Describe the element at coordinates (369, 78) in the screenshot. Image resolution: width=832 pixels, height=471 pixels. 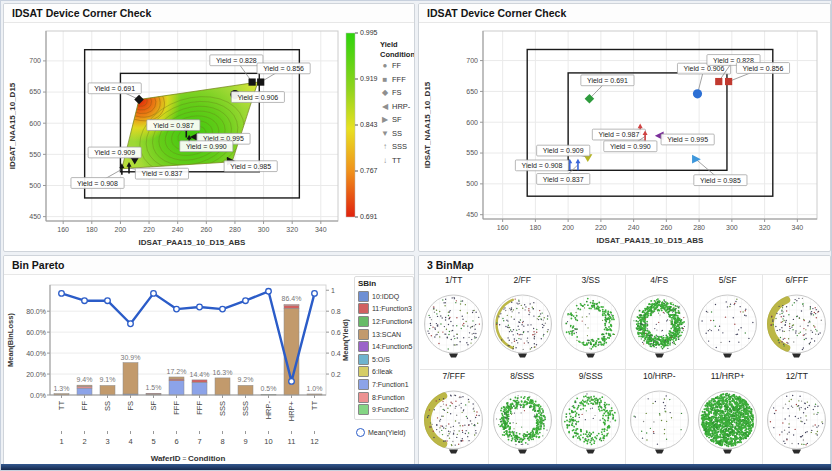
I see `svg-text: 0.919` at that location.